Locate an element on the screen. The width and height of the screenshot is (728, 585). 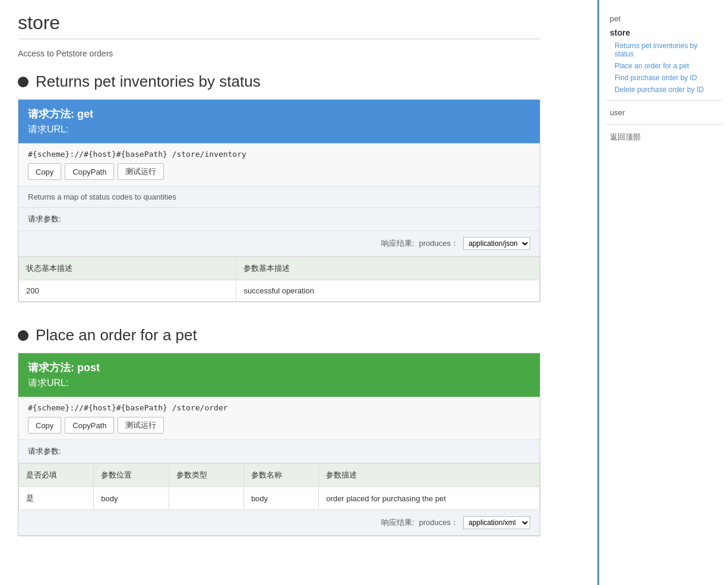
api-method-post: 请求方法: post is located at coordinates (279, 368).